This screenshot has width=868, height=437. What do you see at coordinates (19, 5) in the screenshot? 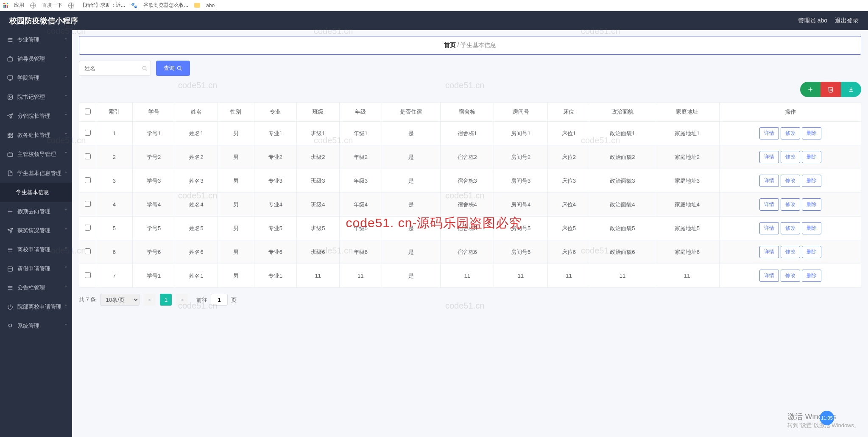
I see `apps-label: 应用` at bounding box center [19, 5].